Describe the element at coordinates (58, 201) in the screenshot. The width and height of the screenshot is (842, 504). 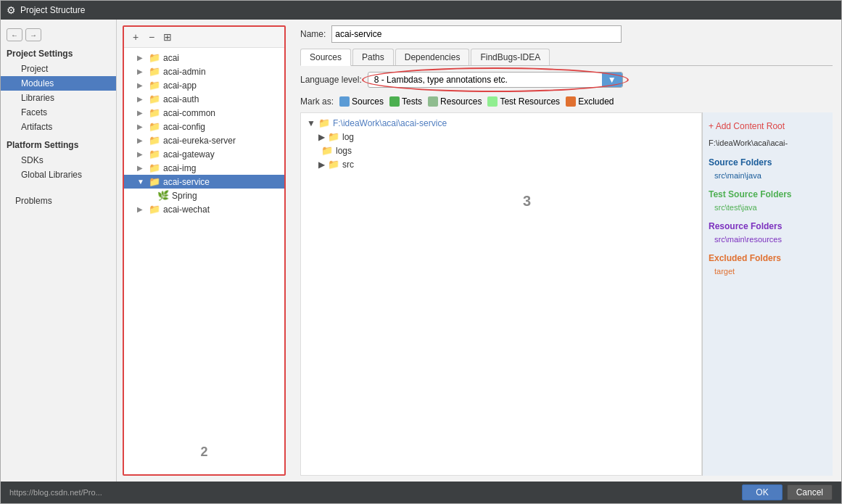
I see `sidebar-item-problems: Problems` at that location.